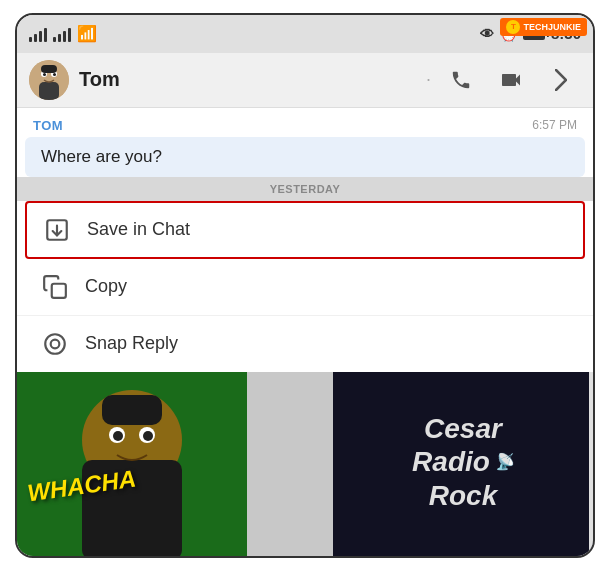  I want to click on avatar, so click(49, 80).